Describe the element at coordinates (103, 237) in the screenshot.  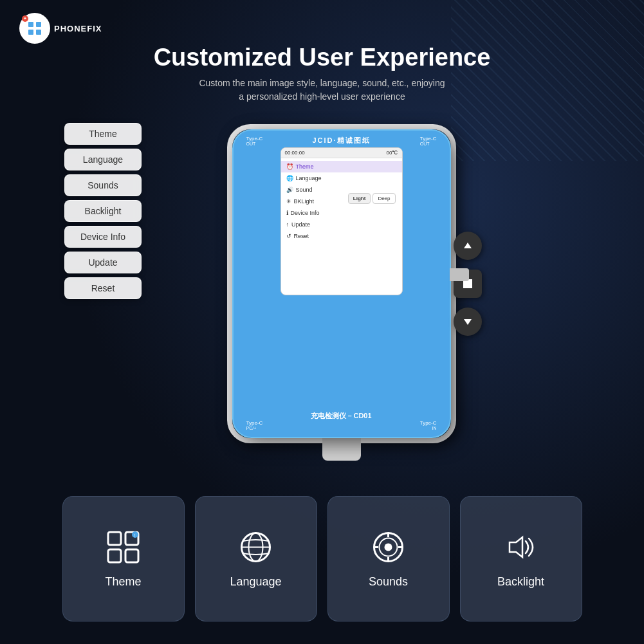
I see `menu-item-device-info: Device Info` at that location.